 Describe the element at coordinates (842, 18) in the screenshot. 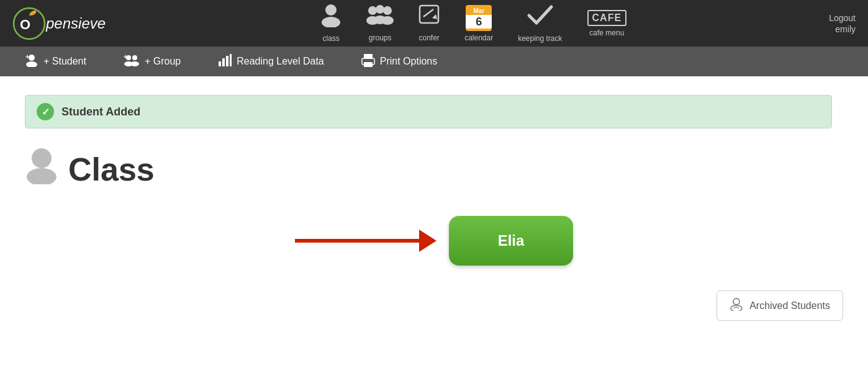

I see `logout-button: Logout` at that location.